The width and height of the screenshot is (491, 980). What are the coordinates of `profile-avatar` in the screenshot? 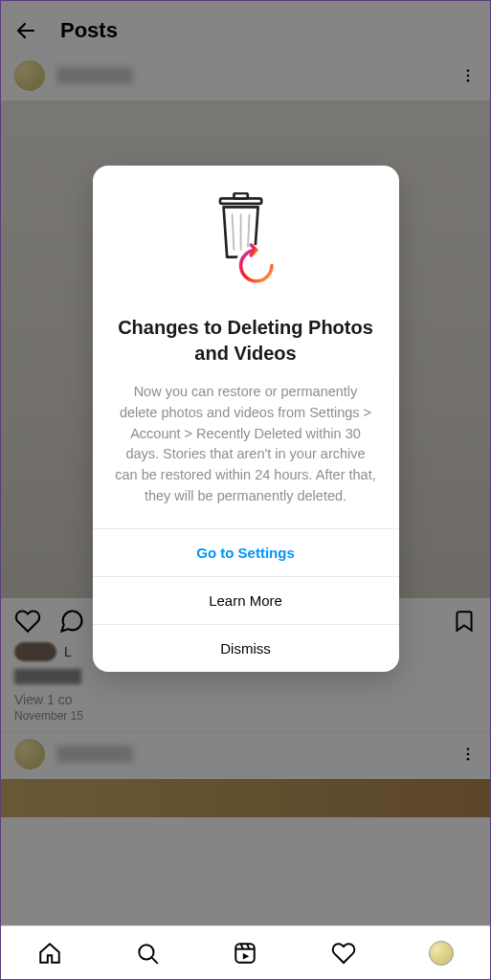 It's located at (441, 953).